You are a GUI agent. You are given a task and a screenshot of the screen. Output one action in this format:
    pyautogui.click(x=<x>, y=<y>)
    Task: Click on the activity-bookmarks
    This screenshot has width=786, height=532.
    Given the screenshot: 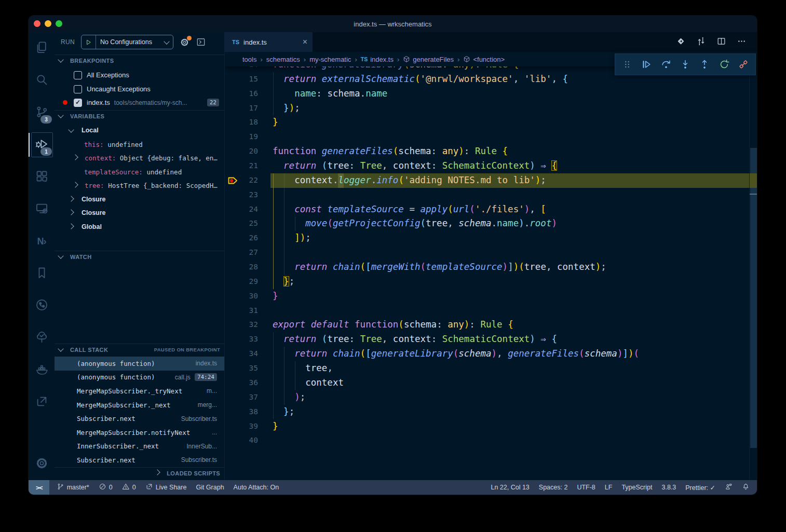 What is the action you would take?
    pyautogui.click(x=42, y=274)
    